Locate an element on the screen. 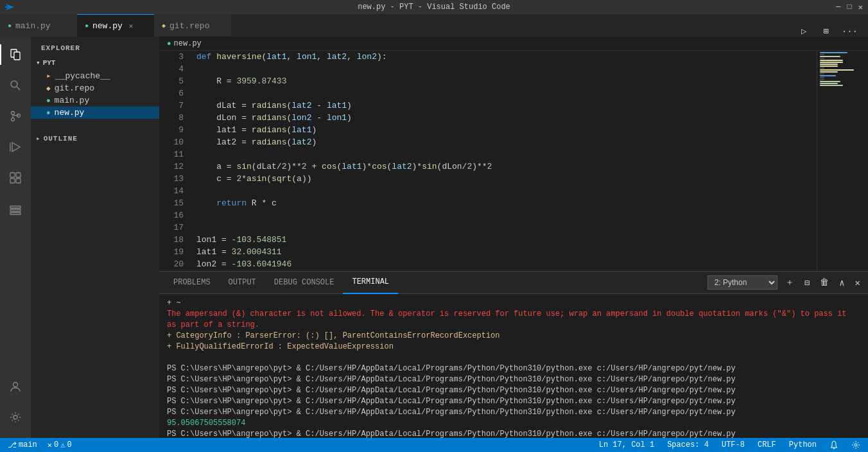  terminal-shell-select: 2: Python 1: PowerShell is located at coordinates (742, 282).